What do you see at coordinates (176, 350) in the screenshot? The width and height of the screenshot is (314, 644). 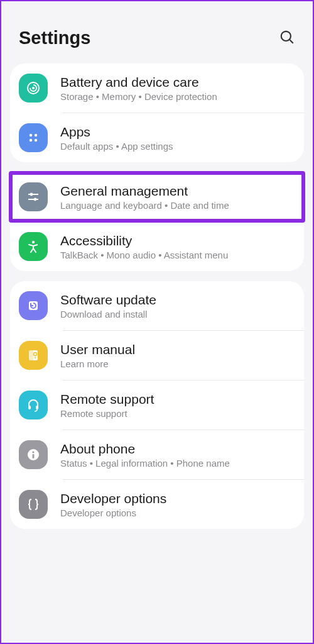 I see `item-title: User manual` at bounding box center [176, 350].